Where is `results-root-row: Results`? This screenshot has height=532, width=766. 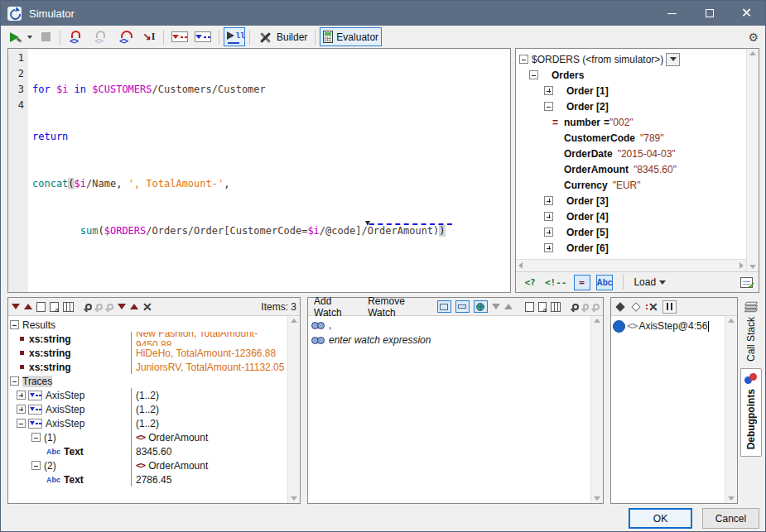 results-root-row: Results is located at coordinates (147, 324).